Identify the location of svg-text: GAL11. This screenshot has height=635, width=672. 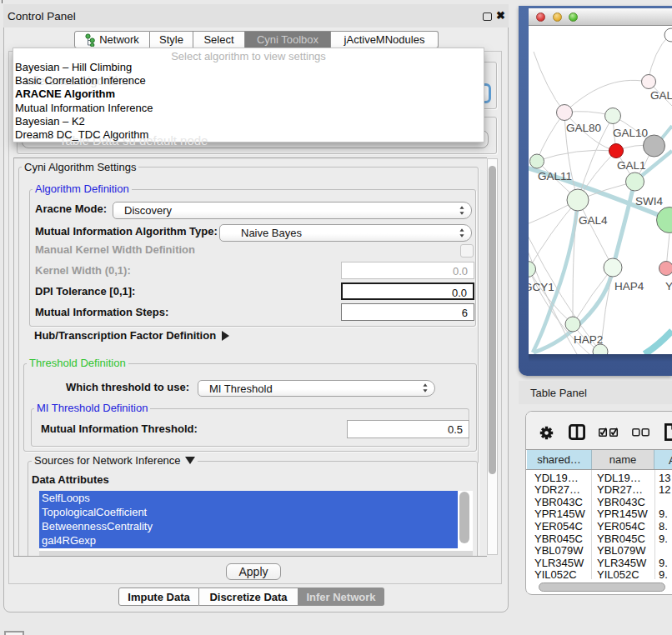
(555, 177).